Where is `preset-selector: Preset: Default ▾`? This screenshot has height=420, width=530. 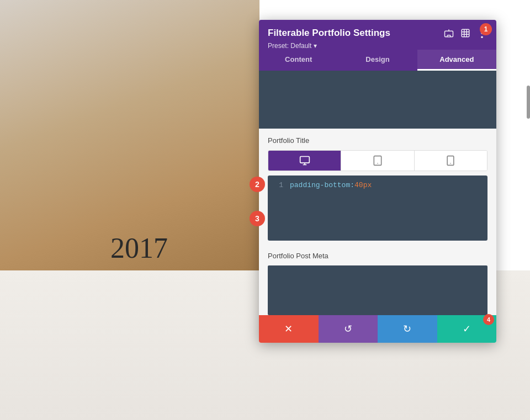
preset-selector: Preset: Default ▾ is located at coordinates (378, 46).